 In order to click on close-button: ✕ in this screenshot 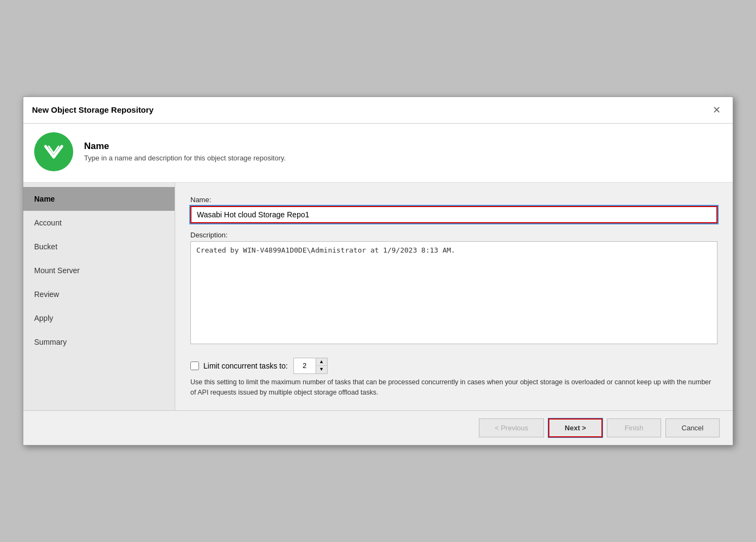, I will do `click(716, 110)`.